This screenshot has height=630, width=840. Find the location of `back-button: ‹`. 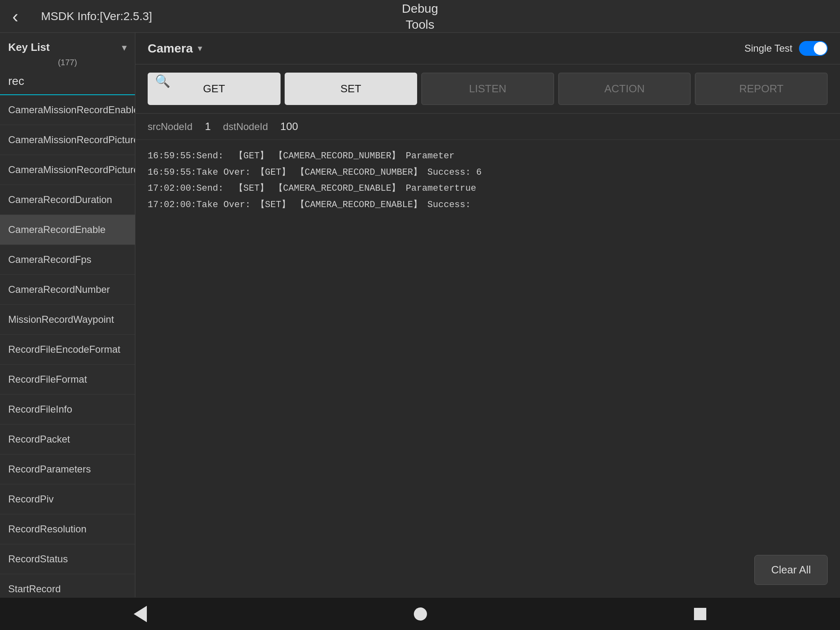

back-button: ‹ is located at coordinates (16, 16).